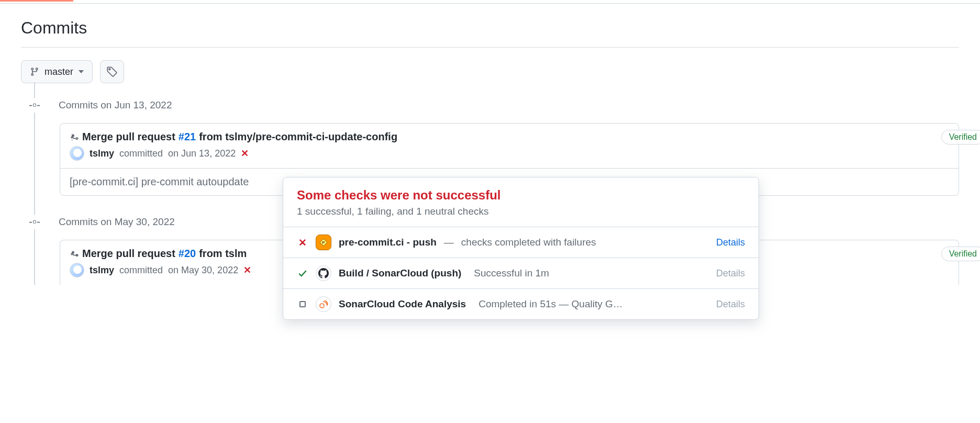 The width and height of the screenshot is (980, 423). Describe the element at coordinates (223, 253) in the screenshot. I see `commit-title-suffix: from tslm` at that location.